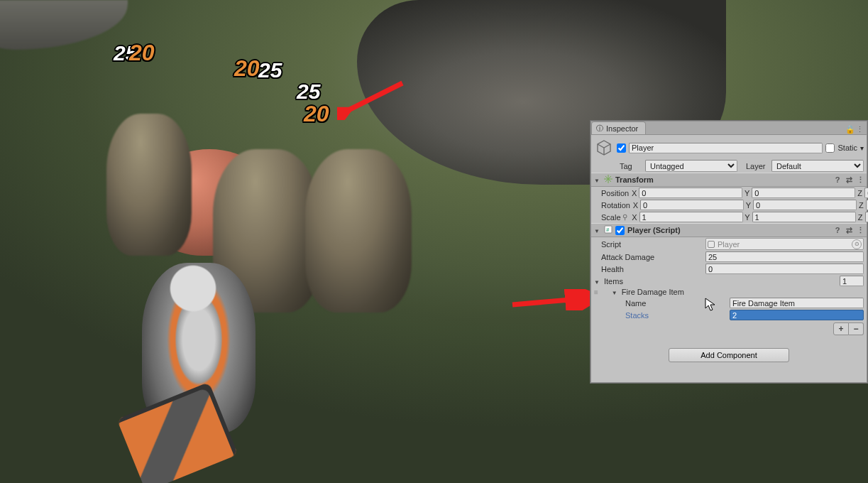  What do you see at coordinates (785, 268) in the screenshot?
I see `health-field` at bounding box center [785, 268].